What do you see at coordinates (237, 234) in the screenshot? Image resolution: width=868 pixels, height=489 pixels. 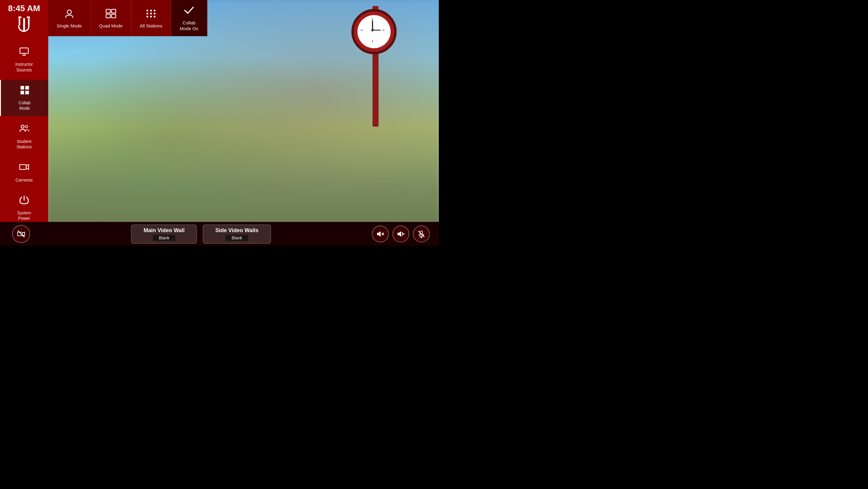 I see `side-video-walls-button: Side Video Walls Blank` at bounding box center [237, 234].